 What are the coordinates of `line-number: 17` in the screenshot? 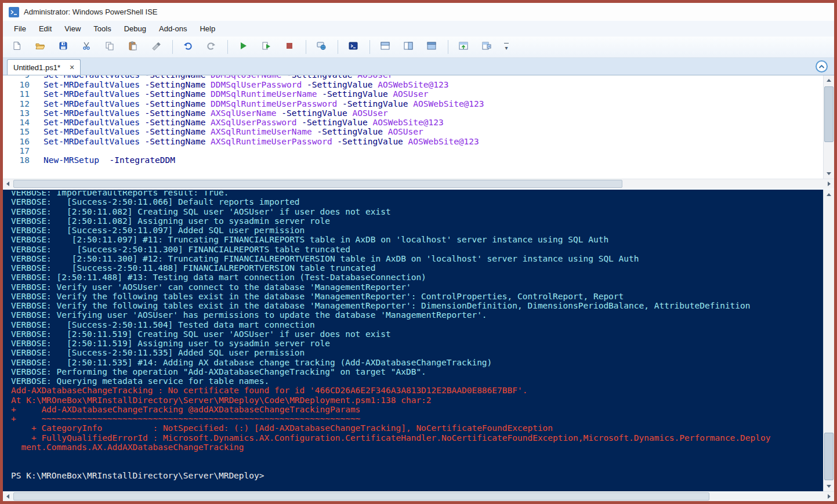 It's located at (16, 151).